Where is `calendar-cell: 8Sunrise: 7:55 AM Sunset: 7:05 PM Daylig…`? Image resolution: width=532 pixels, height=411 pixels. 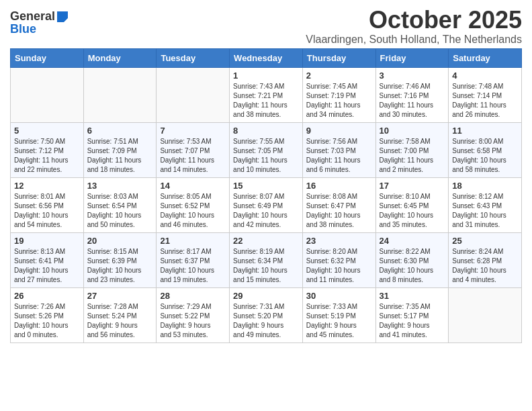
calendar-cell: 8Sunrise: 7:55 AM Sunset: 7:05 PM Daylig… is located at coordinates (266, 150).